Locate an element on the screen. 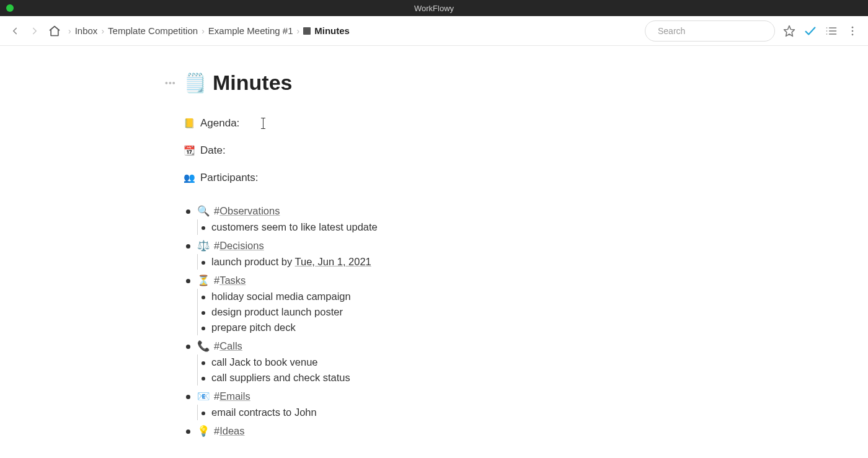 This screenshot has height=458, width=868. participants-label: Participants: is located at coordinates (229, 178).